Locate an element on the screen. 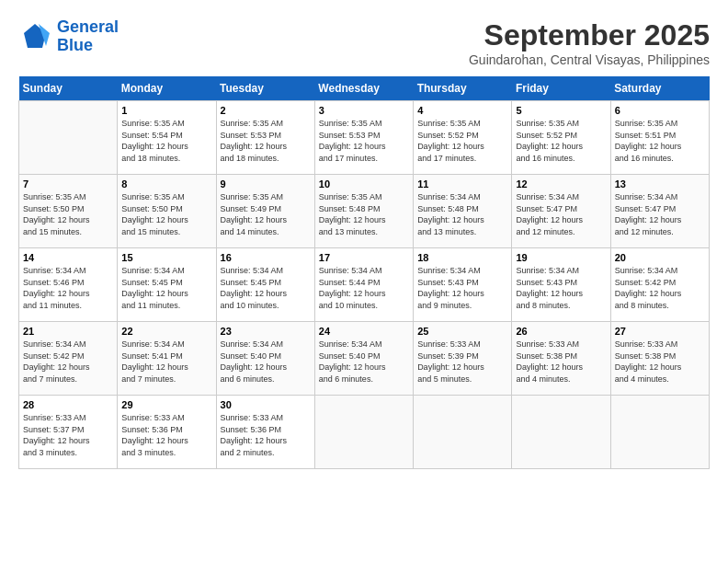  calendar-cell: 11Sunrise: 5:34 AM Sunset: 5:48 PM Dayli… is located at coordinates (463, 212).